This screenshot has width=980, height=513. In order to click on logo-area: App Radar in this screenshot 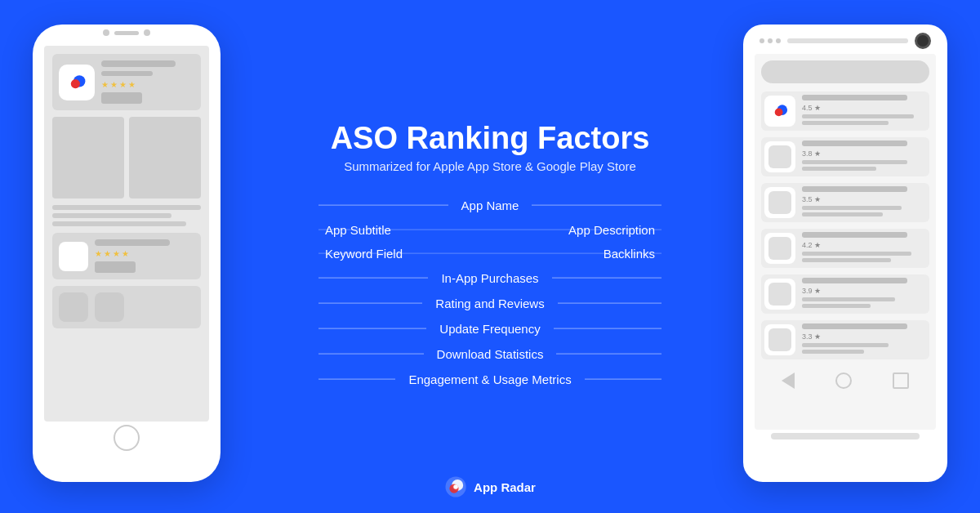, I will do `click(490, 487)`.